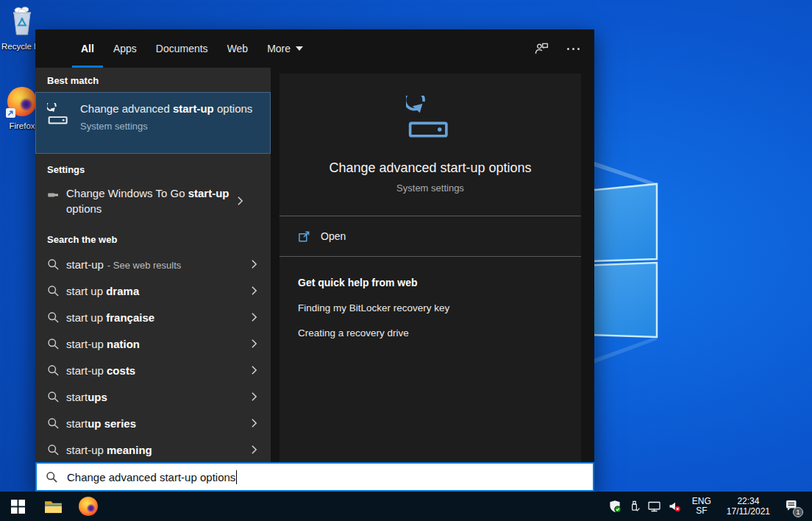 Image resolution: width=812 pixels, height=521 pixels. Describe the element at coordinates (577, 49) in the screenshot. I see `more-options-button` at that location.